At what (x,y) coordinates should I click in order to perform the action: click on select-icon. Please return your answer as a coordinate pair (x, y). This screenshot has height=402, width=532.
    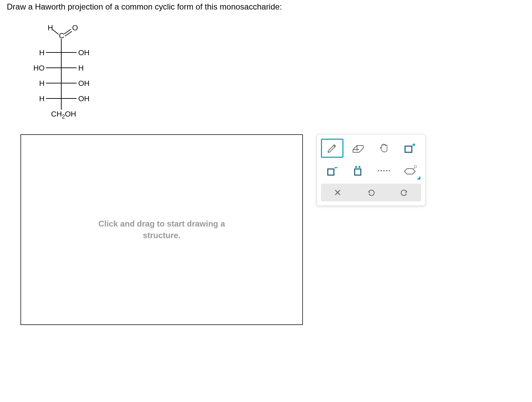
    Looking at the image, I should click on (410, 148).